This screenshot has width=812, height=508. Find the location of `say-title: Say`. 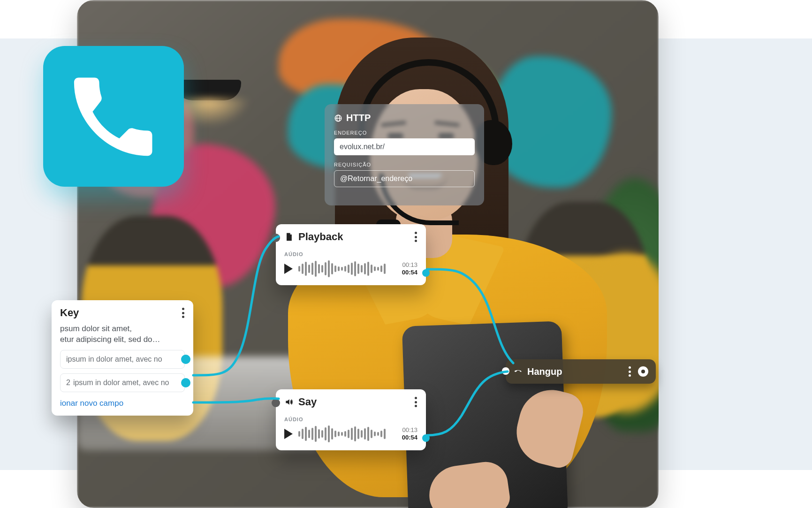

say-title: Say is located at coordinates (308, 402).